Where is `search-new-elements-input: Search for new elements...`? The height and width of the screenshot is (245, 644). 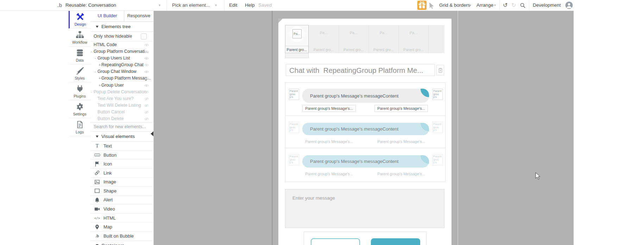 search-new-elements-input: Search for new elements... is located at coordinates (122, 127).